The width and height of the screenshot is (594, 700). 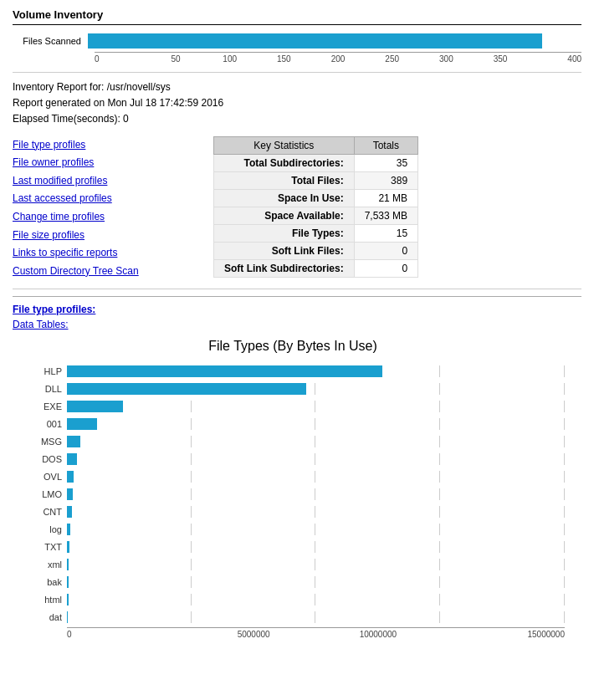 What do you see at coordinates (54, 309) in the screenshot?
I see `file-type-profiles-link: File type profiles:` at bounding box center [54, 309].